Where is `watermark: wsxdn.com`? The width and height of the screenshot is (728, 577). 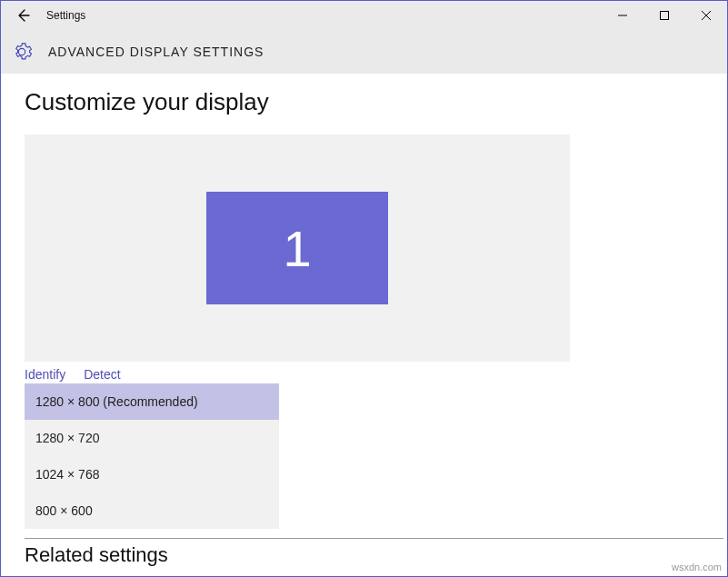 watermark: wsxdn.com is located at coordinates (696, 567).